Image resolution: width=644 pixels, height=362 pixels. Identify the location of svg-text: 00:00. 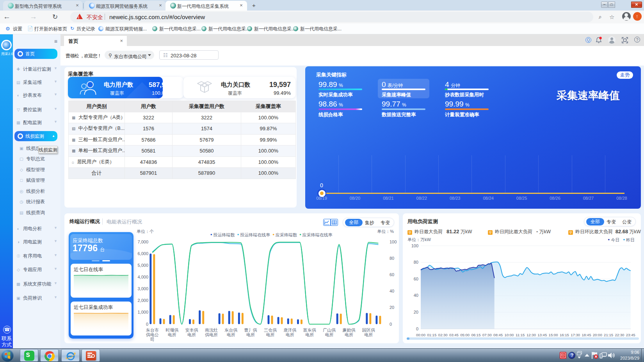
(421, 335).